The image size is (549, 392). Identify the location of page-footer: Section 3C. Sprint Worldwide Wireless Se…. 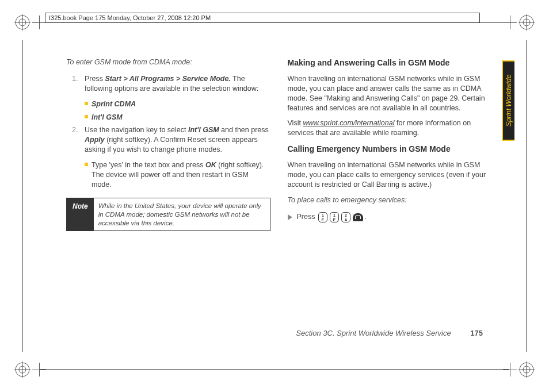
(389, 333).